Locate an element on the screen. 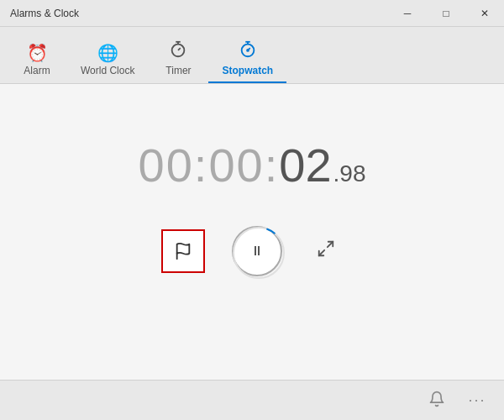 This screenshot has height=420, width=504. tab-timer: Timer is located at coordinates (178, 59).